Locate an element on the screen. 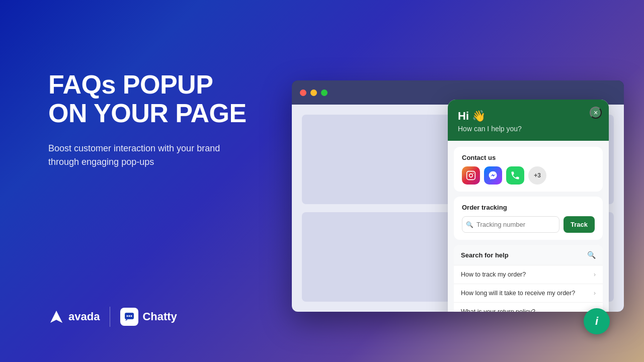  tracking-input-row: Track is located at coordinates (528, 224).